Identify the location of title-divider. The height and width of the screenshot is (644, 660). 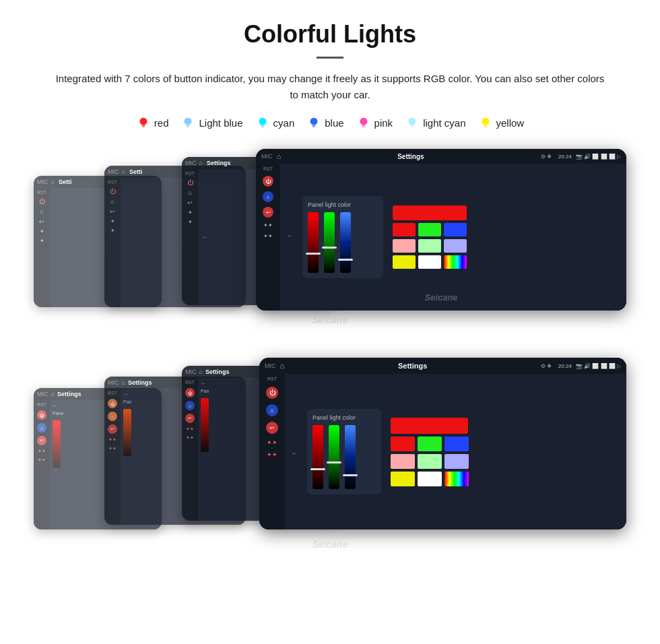
(330, 58).